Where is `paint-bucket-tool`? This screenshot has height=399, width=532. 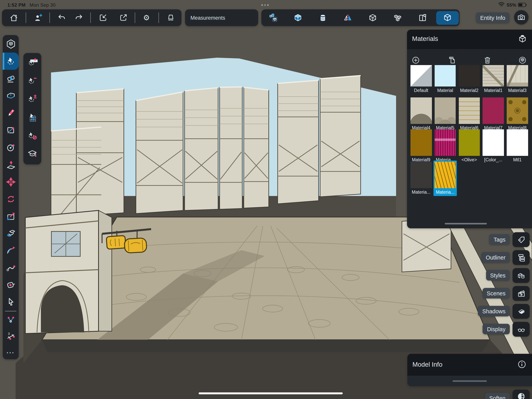
paint-bucket-tool is located at coordinates (11, 233).